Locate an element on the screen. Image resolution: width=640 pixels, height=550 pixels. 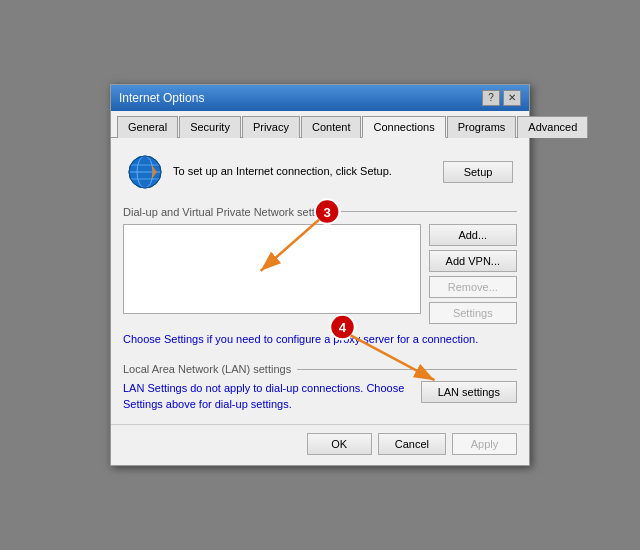
lan-description: LAN Settings do not apply to dial-up con… is located at coordinates (267, 396).